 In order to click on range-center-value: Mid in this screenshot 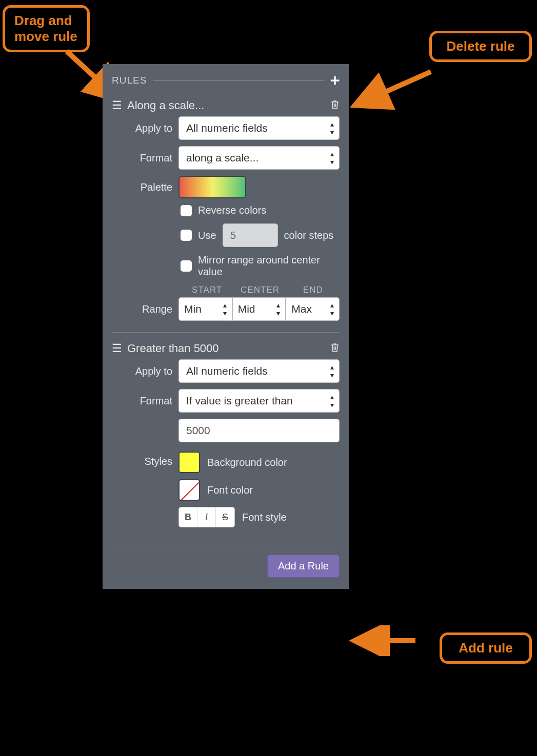, I will do `click(247, 309)`.